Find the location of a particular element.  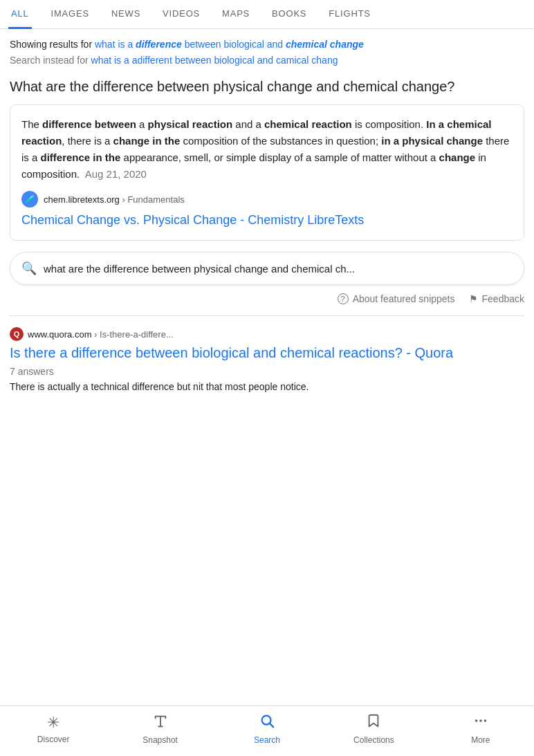

snippet-source: 🧪 chem.libretexts.org › Fundamentals is located at coordinates (267, 199).